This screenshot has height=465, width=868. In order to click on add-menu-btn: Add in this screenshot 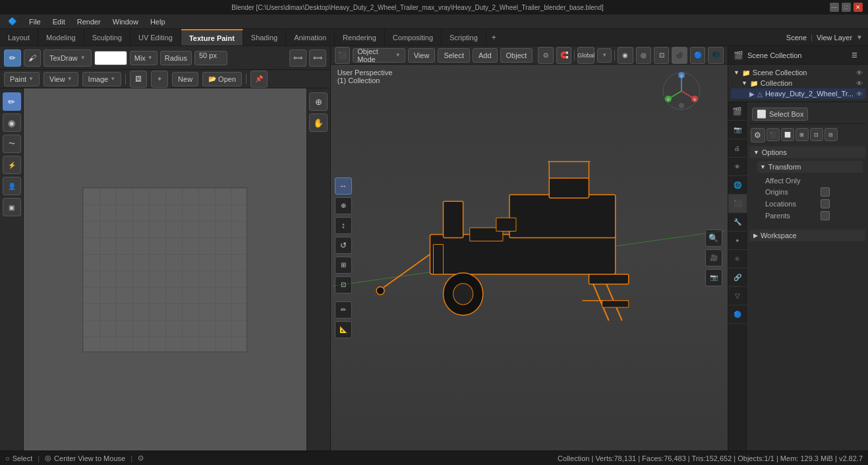, I will do `click(485, 55)`.